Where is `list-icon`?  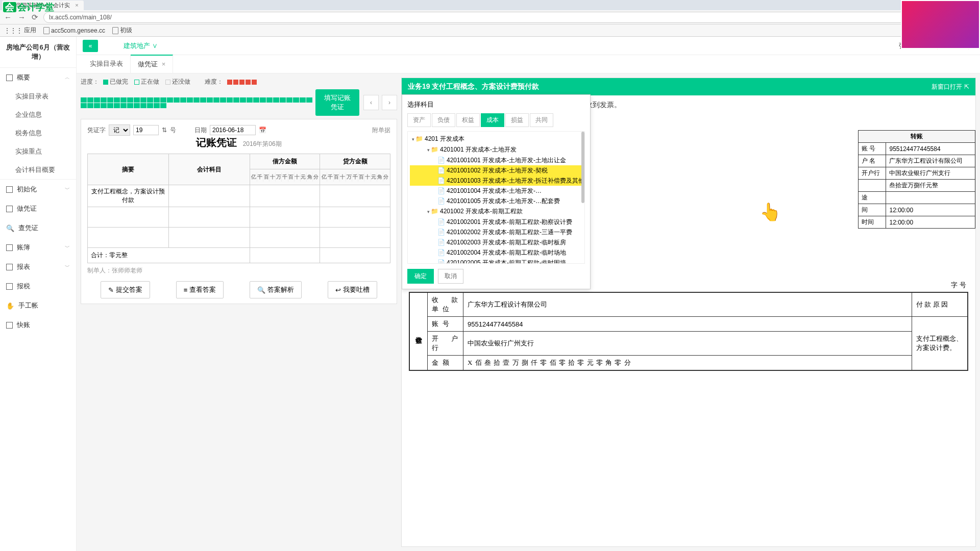
list-icon is located at coordinates (9, 325).